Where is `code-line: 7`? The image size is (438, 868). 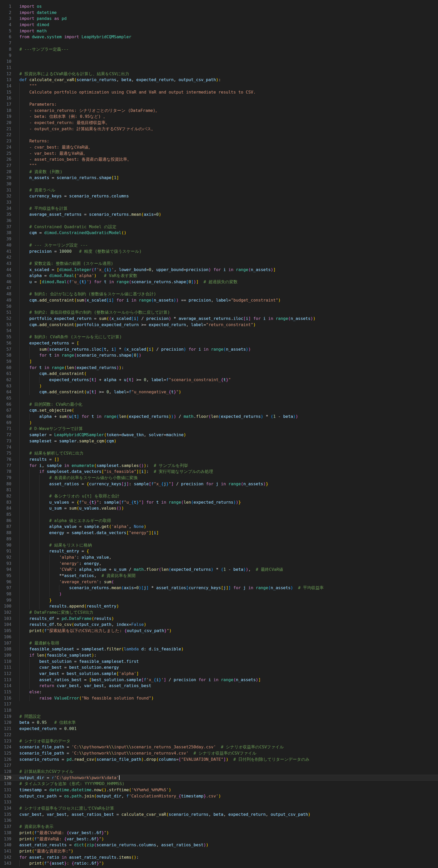 code-line: 7 is located at coordinates (219, 43).